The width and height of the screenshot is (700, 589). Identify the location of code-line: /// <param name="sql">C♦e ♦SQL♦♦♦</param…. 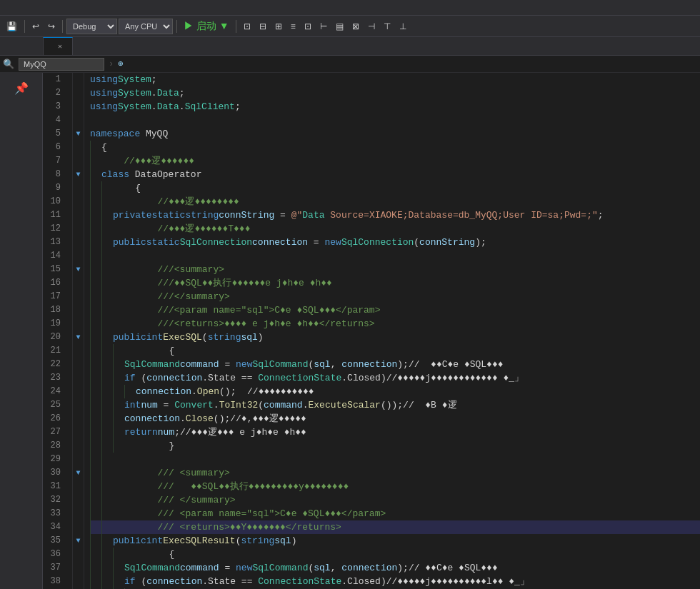
(395, 514).